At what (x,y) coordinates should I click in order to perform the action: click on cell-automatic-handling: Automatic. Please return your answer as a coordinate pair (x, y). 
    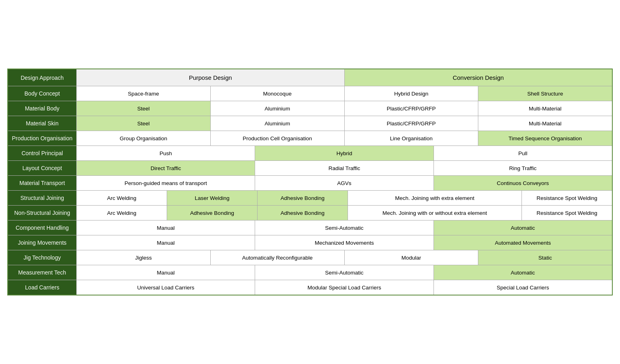
    Looking at the image, I should click on (523, 228).